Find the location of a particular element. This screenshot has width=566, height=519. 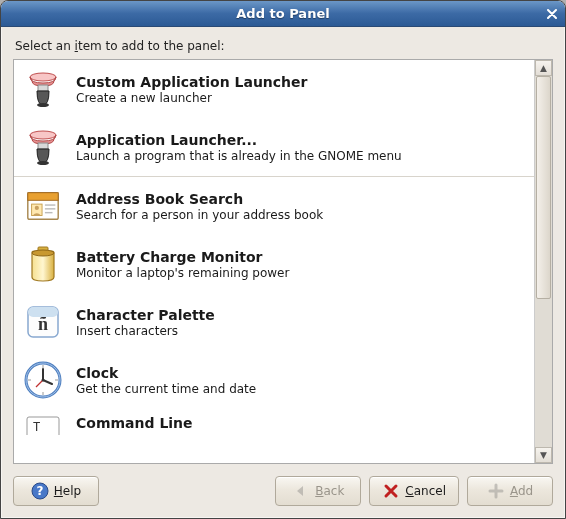

list-item-desc: Search for a person in your address book is located at coordinates (200, 215).